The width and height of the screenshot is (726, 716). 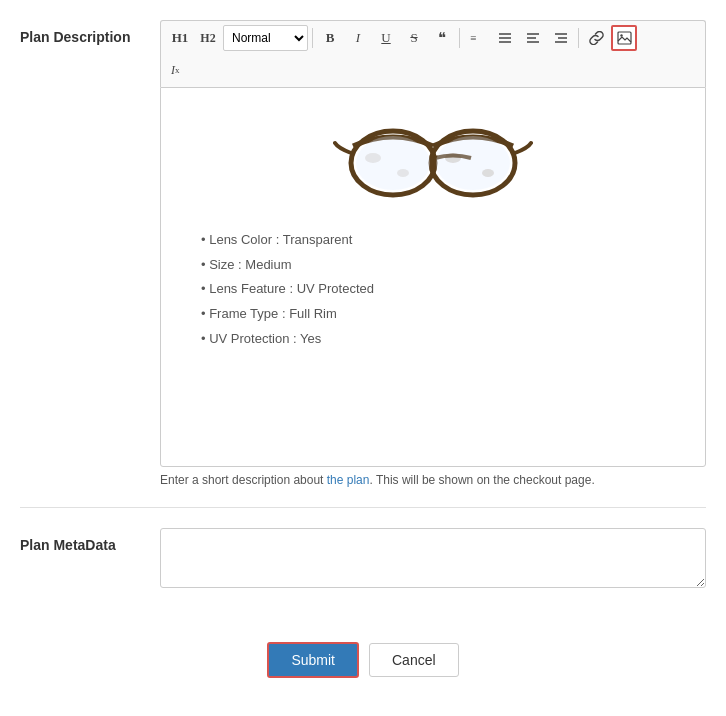 I want to click on ordered-list-button: ≡, so click(x=477, y=38).